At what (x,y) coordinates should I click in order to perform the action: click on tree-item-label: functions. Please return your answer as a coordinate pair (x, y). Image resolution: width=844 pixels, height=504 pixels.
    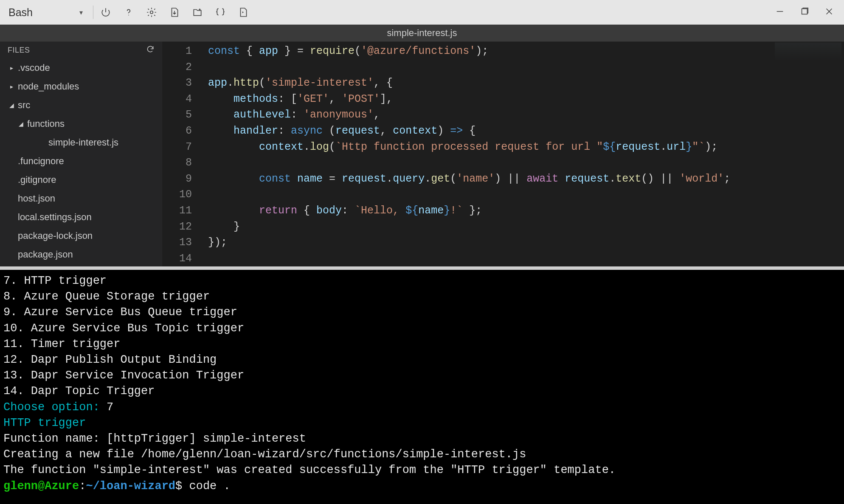
    Looking at the image, I should click on (46, 124).